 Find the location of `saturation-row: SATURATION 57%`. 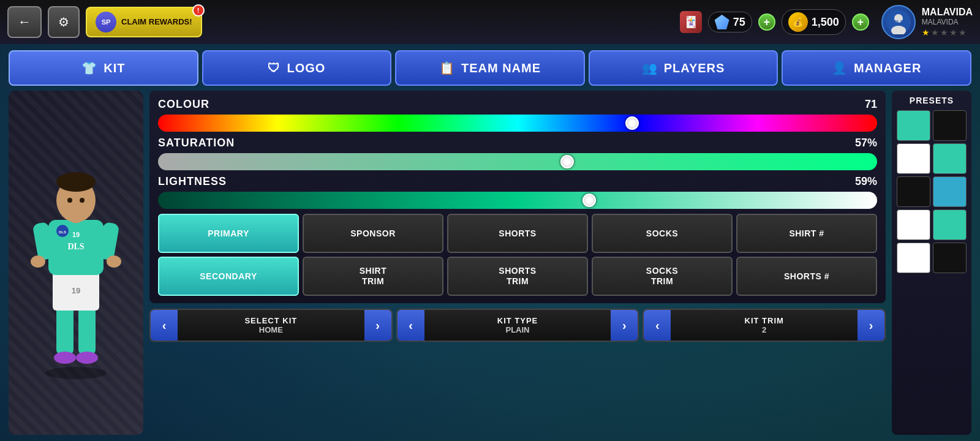

saturation-row: SATURATION 57% is located at coordinates (518, 153).